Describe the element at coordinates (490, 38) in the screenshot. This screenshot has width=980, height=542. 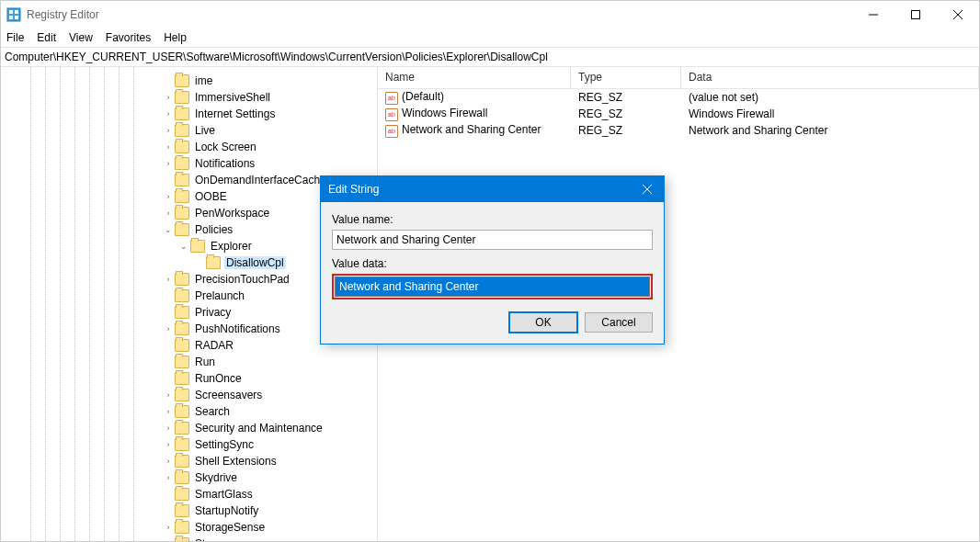
I see `menubar: File Edit View Favorites Help` at that location.